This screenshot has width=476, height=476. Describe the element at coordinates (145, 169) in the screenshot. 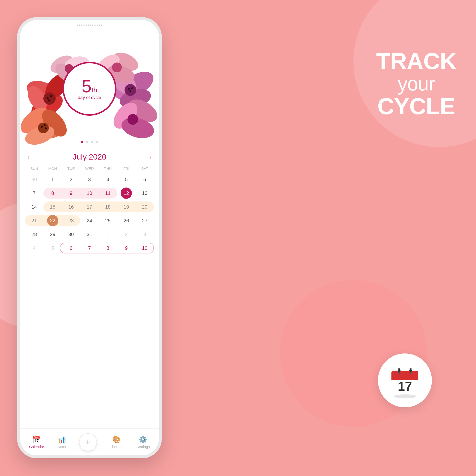

I see `header-sat: SAT` at that location.